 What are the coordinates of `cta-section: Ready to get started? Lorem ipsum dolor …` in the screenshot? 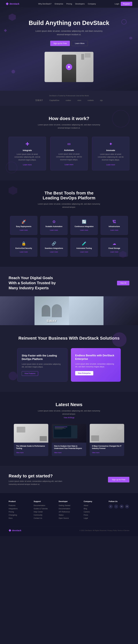 It's located at (69, 480).